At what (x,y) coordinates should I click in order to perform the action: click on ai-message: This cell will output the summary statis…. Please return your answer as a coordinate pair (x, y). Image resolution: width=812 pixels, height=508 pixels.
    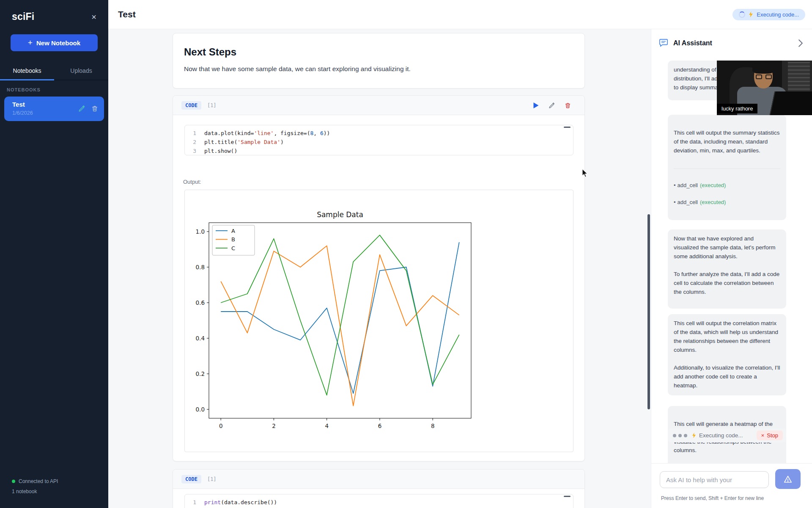
    Looking at the image, I should click on (727, 168).